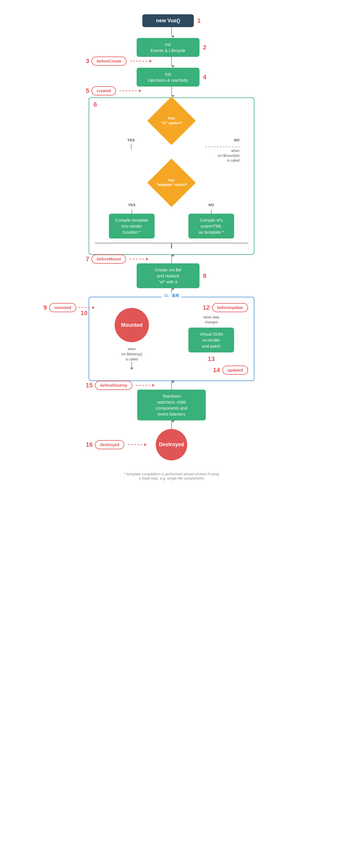 The height and width of the screenshot is (868, 343). Describe the element at coordinates (113, 385) in the screenshot. I see `before-destroy-hook: beforeDestroy` at that location.